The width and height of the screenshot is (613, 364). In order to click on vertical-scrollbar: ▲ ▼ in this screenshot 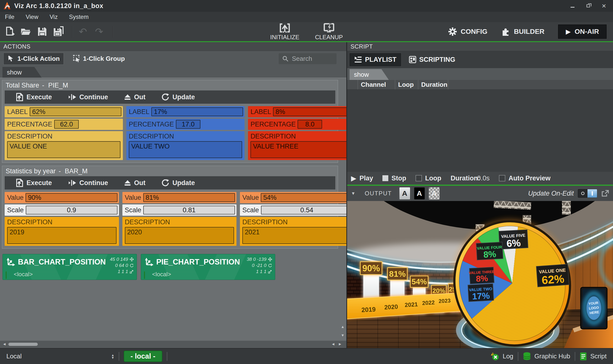, I will do `click(343, 209)`.